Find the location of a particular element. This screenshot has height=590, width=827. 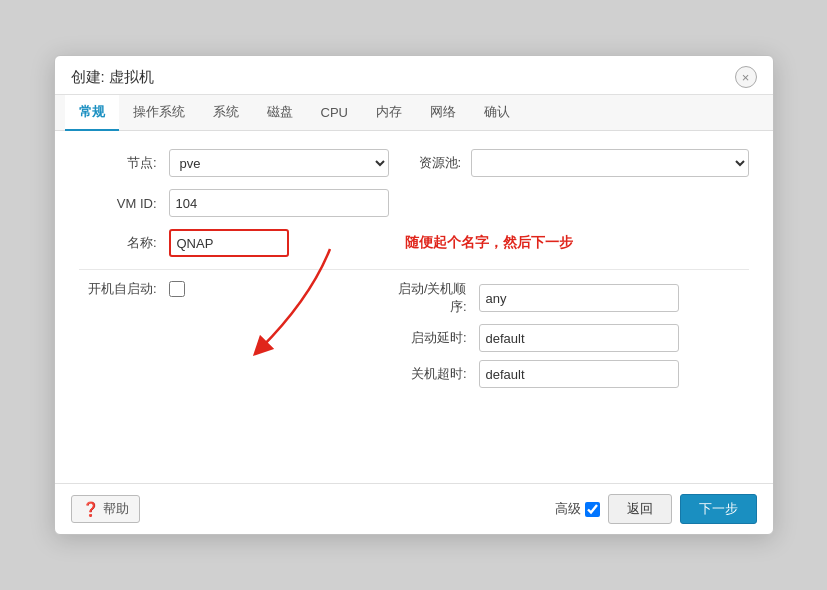

help-button: ❓ 帮助 is located at coordinates (106, 509).